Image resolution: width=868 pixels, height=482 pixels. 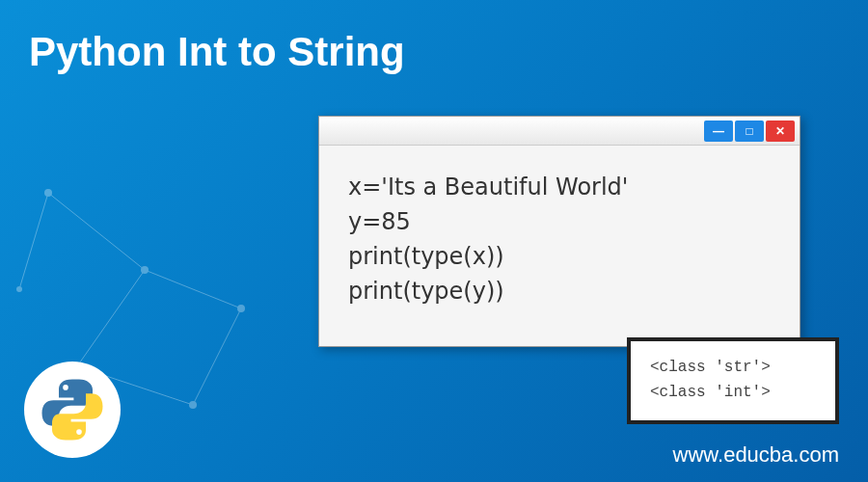 I want to click on output-line-2: <class 'int'>, so click(x=733, y=393).